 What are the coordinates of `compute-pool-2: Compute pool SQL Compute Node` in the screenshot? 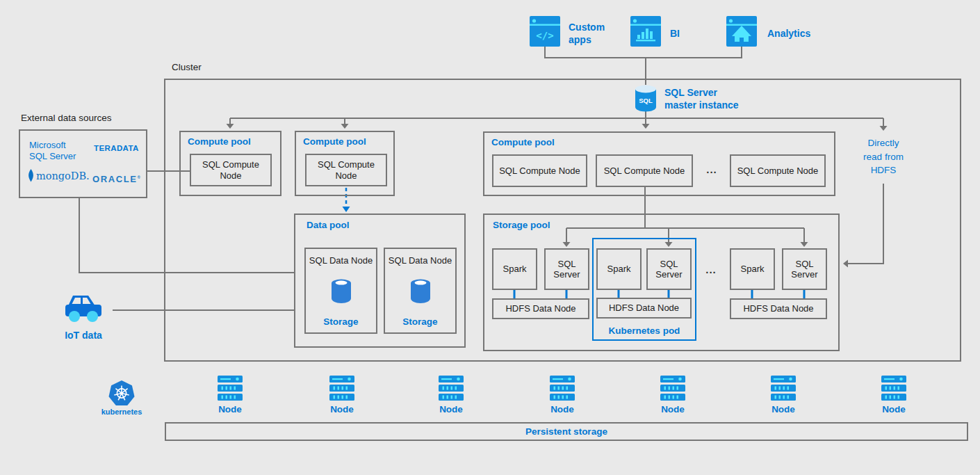 It's located at (345, 163).